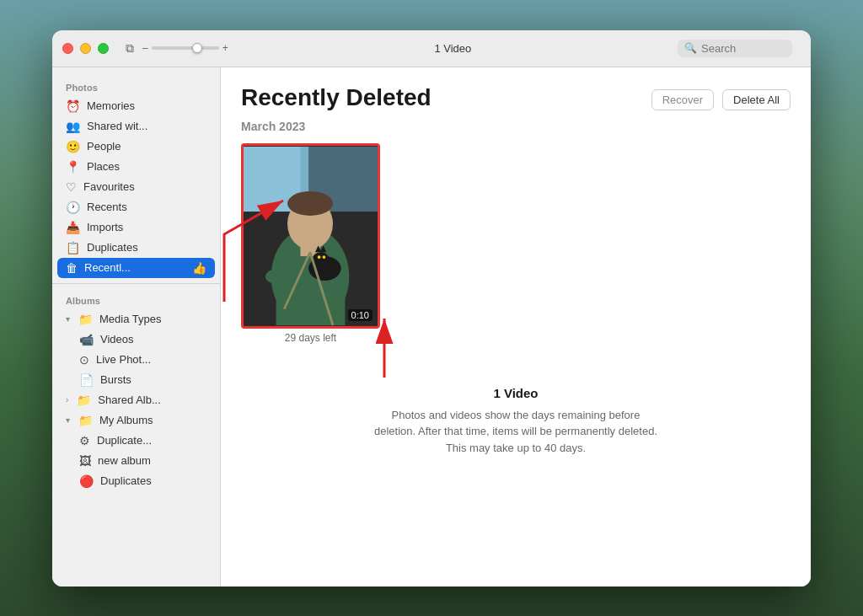 Image resolution: width=863 pixels, height=616 pixels. What do you see at coordinates (84, 400) in the screenshot?
I see `shared-albums-icon: 📁` at bounding box center [84, 400].